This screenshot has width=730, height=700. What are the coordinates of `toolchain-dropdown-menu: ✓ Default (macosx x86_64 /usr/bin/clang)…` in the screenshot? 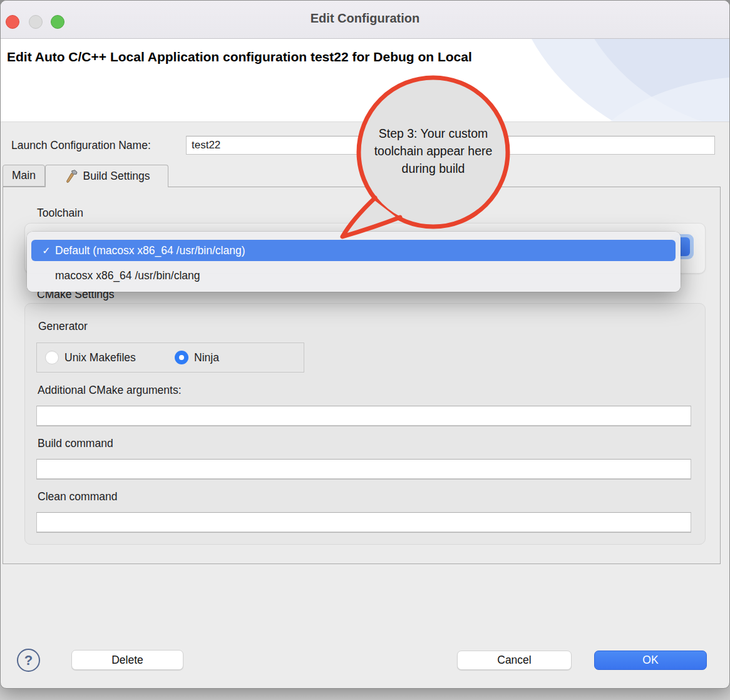 It's located at (354, 262).